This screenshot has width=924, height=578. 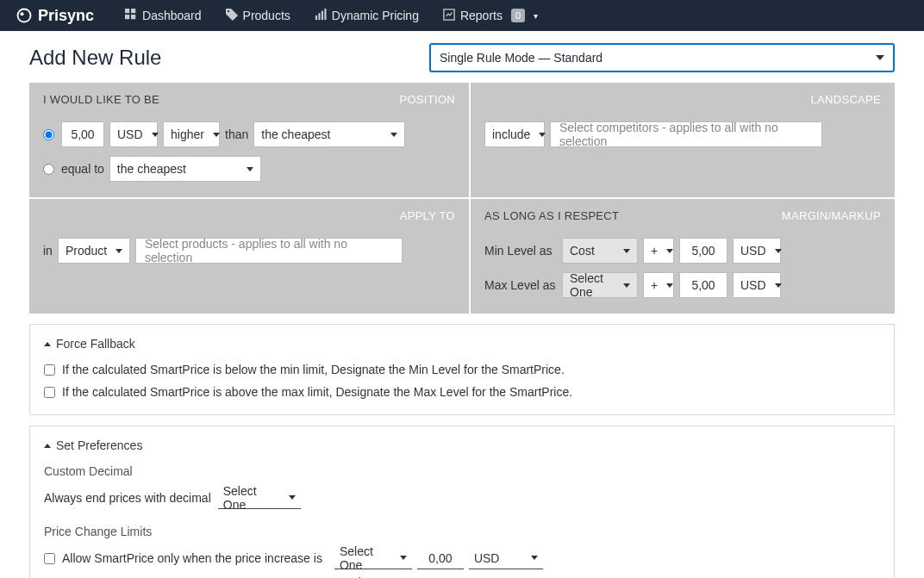 I want to click on nav-label: Dashboard, so click(x=172, y=16).